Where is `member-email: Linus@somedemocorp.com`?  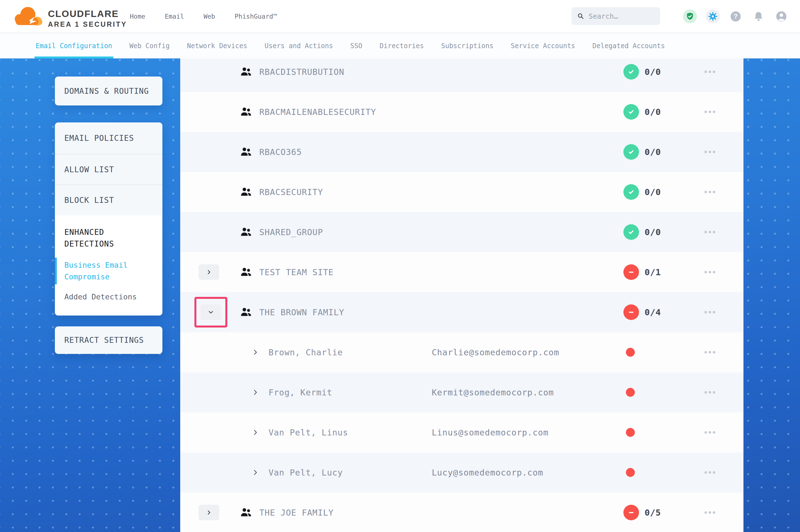 member-email: Linus@somedemocorp.com is located at coordinates (490, 432).